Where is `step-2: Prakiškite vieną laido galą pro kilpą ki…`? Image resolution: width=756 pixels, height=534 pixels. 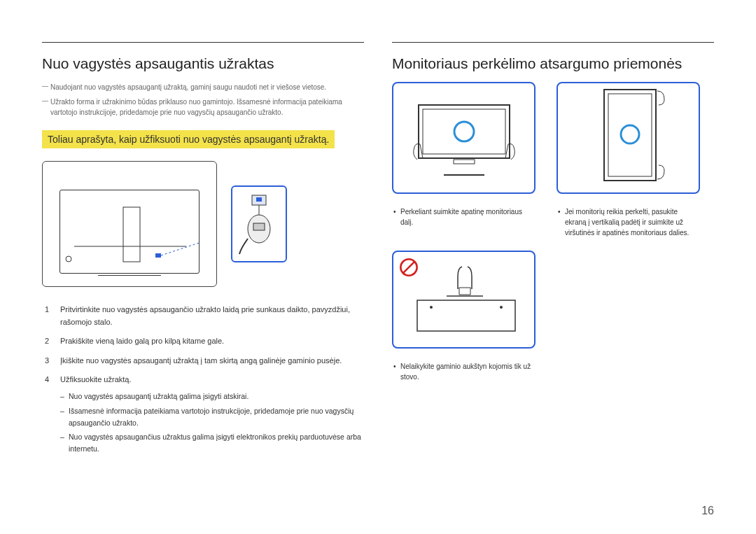 step-2: Prakiškite vieną laido galą pro kilpą ki… is located at coordinates (203, 342).